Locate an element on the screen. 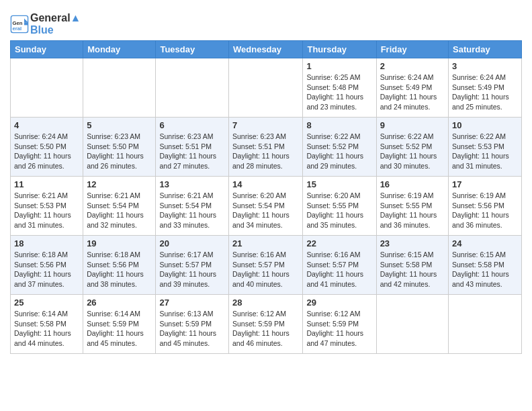  day-number: 29 is located at coordinates (339, 302).